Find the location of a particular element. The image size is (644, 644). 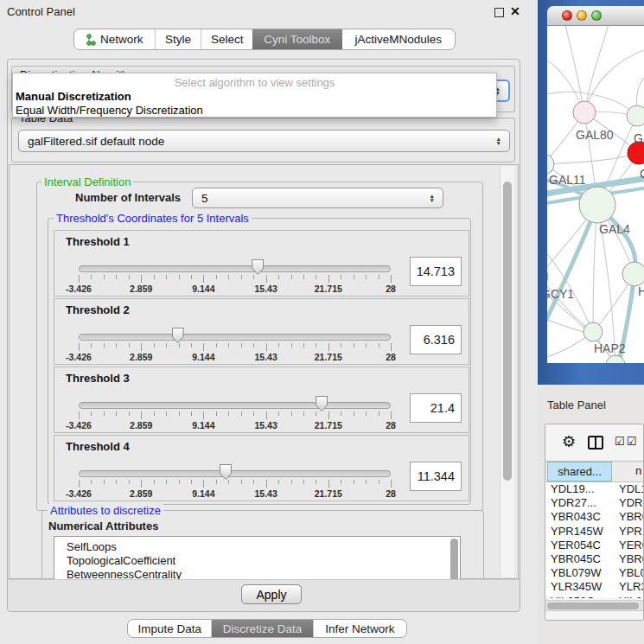

mac-zoom-icon is located at coordinates (596, 16).